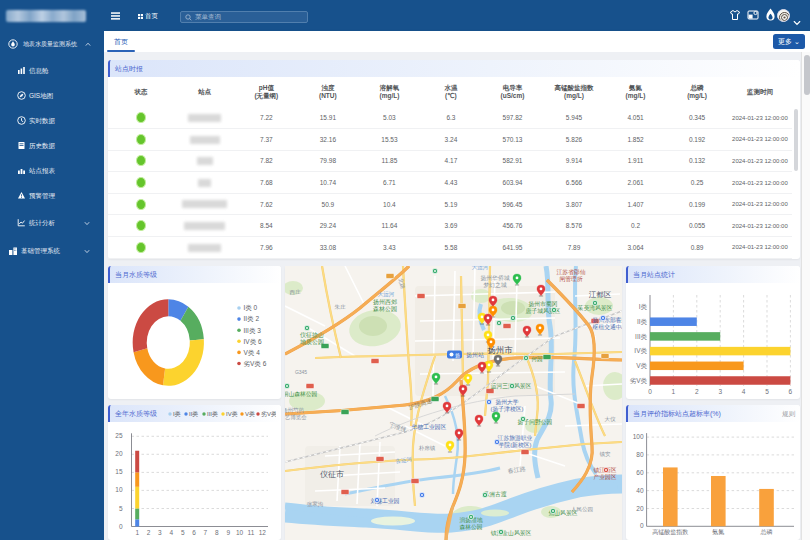  What do you see at coordinates (386, 294) in the screenshot?
I see `svg-text: 大运河` at bounding box center [386, 294].